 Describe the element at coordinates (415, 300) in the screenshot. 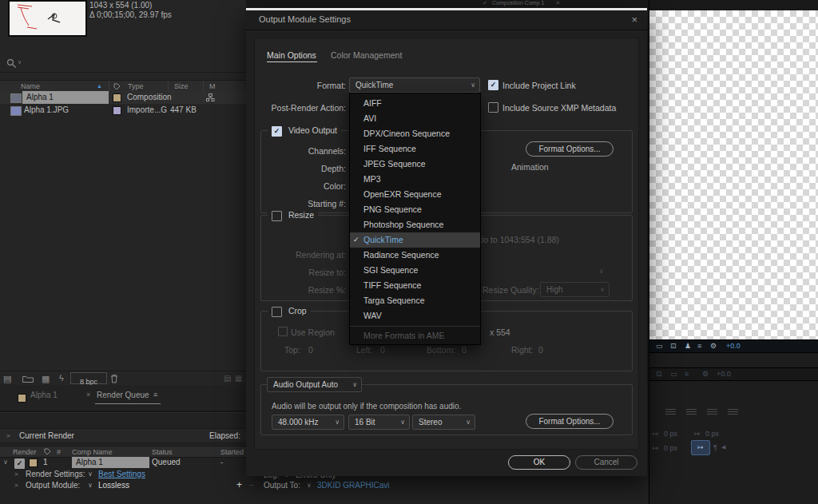

I see `menu-item: Targa Sequence` at that location.